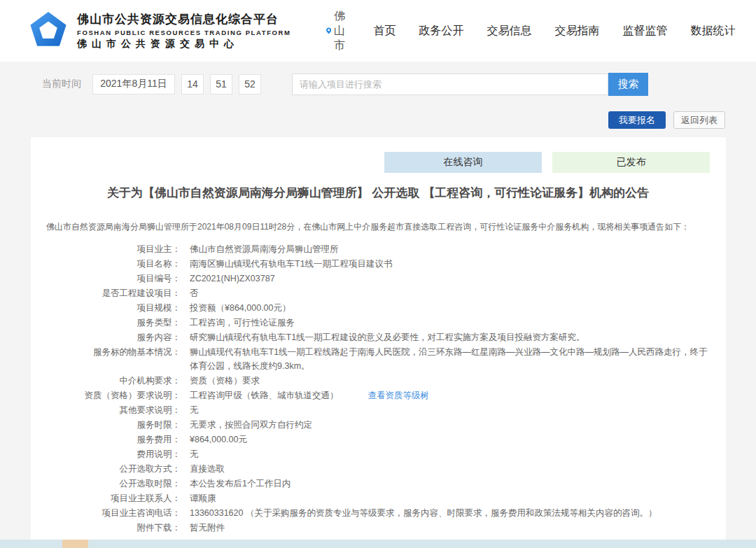 This screenshot has height=548, width=756. Describe the element at coordinates (113, 410) in the screenshot. I see `field-label: 其他要求说明：` at that location.